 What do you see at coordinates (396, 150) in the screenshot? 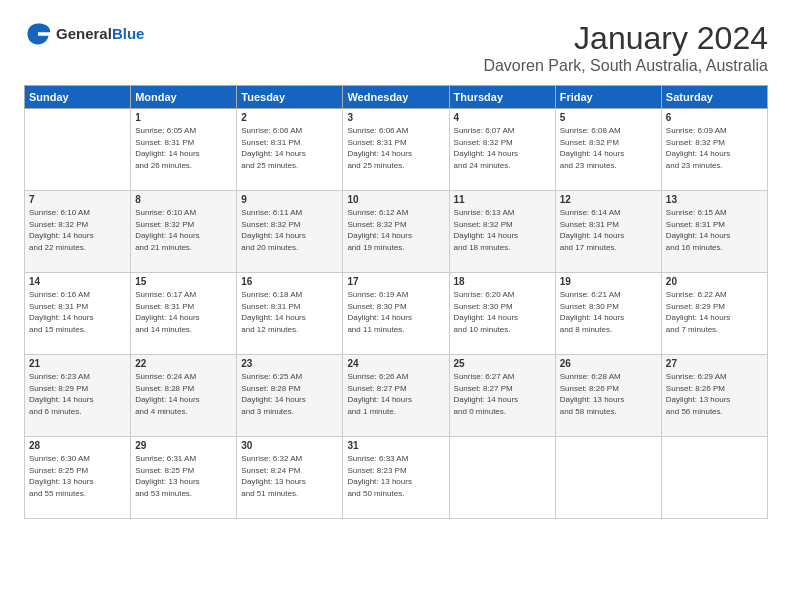
I see `week-row-0: 1Sunrise: 6:05 AM Sunset: 8:31 PM Daylig…` at bounding box center [396, 150].